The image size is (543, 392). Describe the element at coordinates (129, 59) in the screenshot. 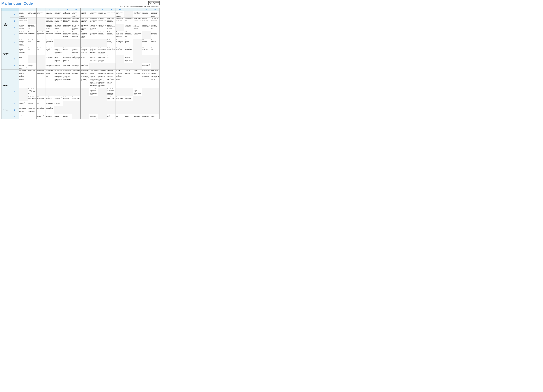

I see `cell-text: Communication error between inverter and…` at that location.